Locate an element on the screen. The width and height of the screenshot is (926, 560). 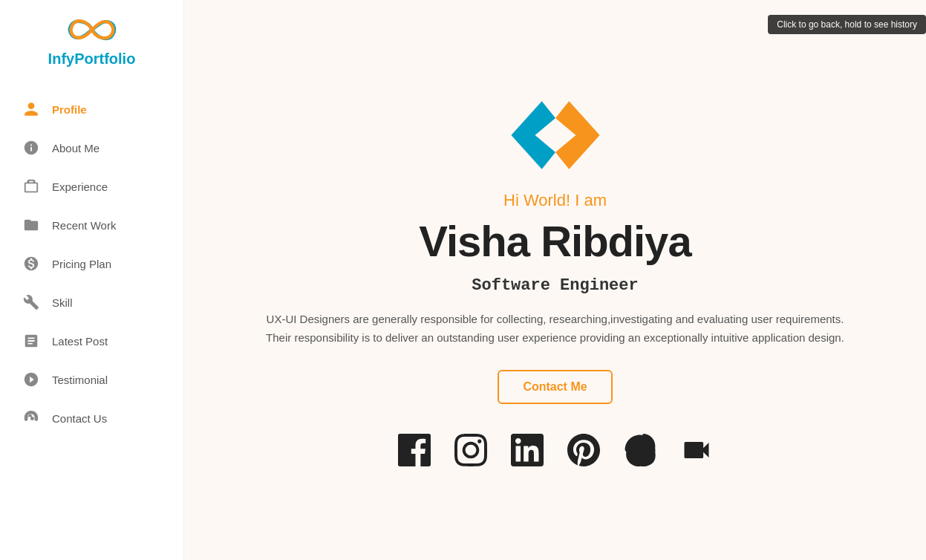
infyportfolio-logo-icon is located at coordinates (92, 30).